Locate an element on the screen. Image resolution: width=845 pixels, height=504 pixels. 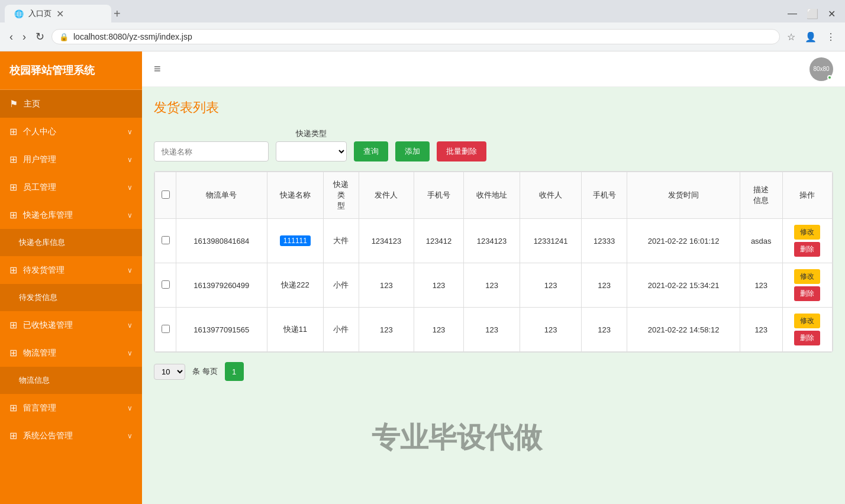
cell-ship-time: 2021-02-22 14:58:12 is located at coordinates (684, 330).